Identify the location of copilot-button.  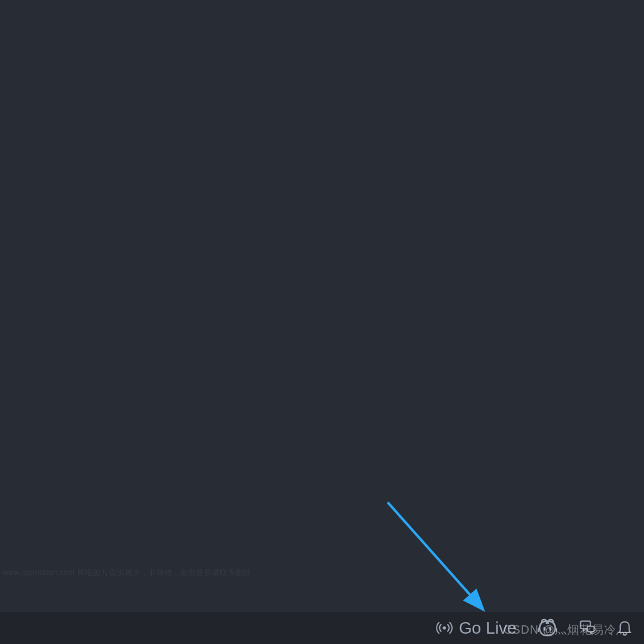
(547, 628).